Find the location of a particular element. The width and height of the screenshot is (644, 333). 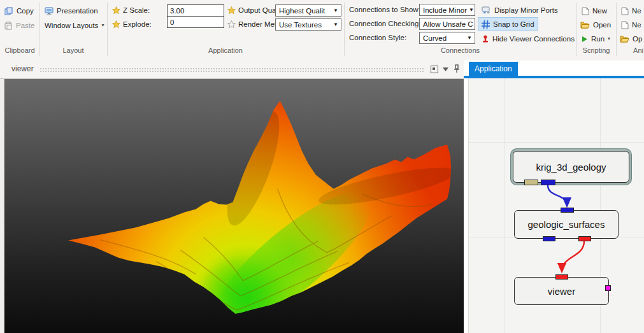

connections-group-label: Connections is located at coordinates (460, 50).